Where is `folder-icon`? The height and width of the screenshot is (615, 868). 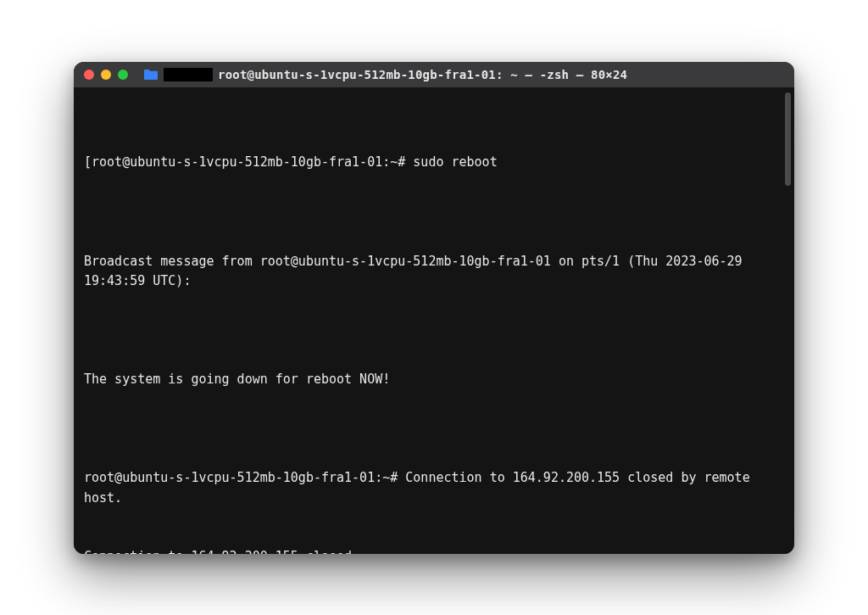 folder-icon is located at coordinates (151, 75).